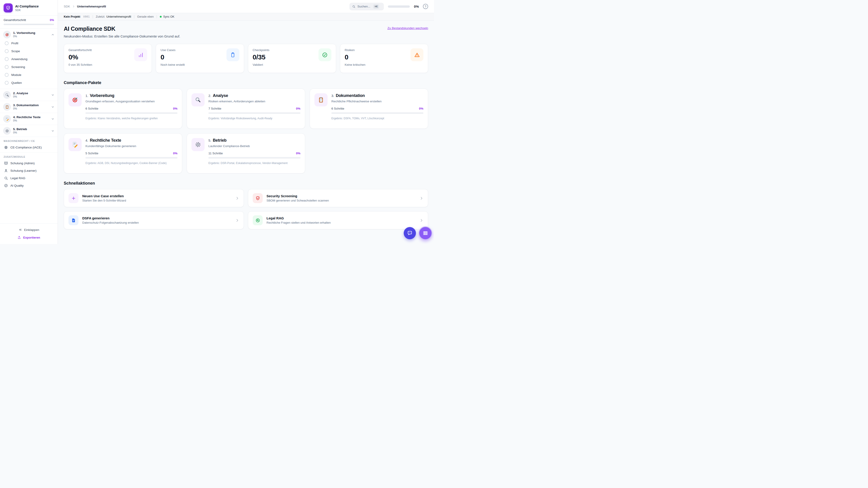 The image size is (868, 488). I want to click on section-label: 2. Analyse, so click(31, 93).